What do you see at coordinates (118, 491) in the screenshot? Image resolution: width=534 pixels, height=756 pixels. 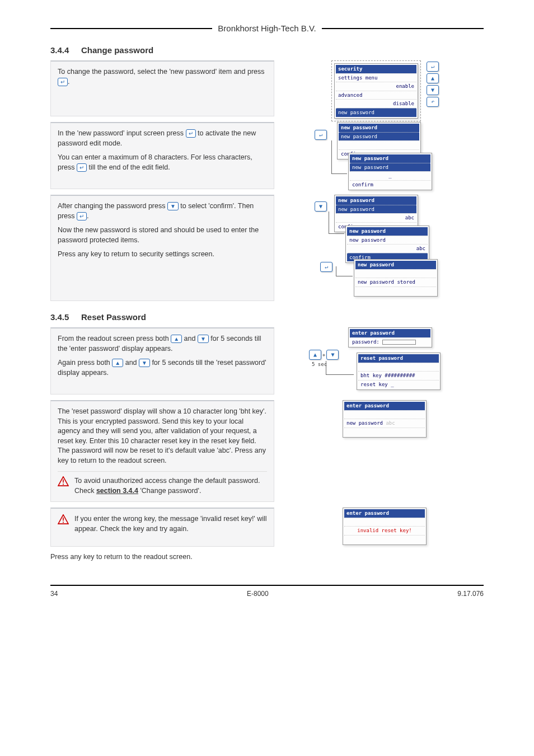 I see `section-link: section 3.4.4` at bounding box center [118, 491].